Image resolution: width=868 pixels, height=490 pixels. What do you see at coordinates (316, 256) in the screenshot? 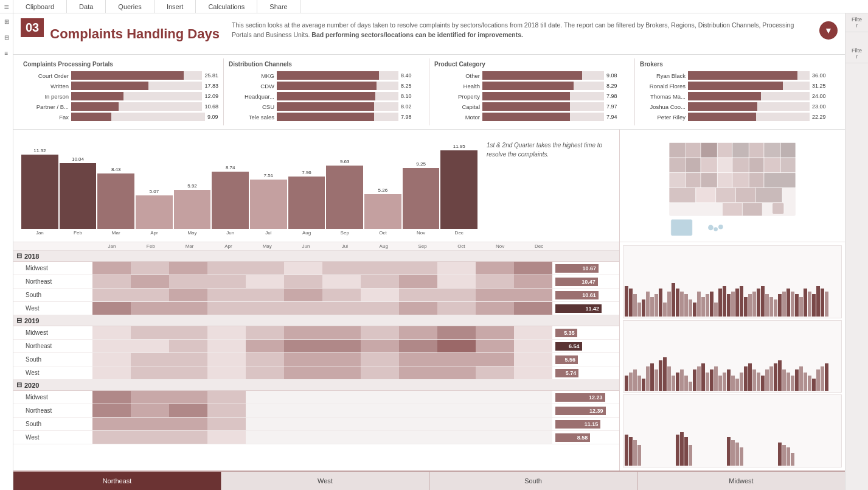
I see `year-header-2018: ⊟2018` at bounding box center [316, 256].